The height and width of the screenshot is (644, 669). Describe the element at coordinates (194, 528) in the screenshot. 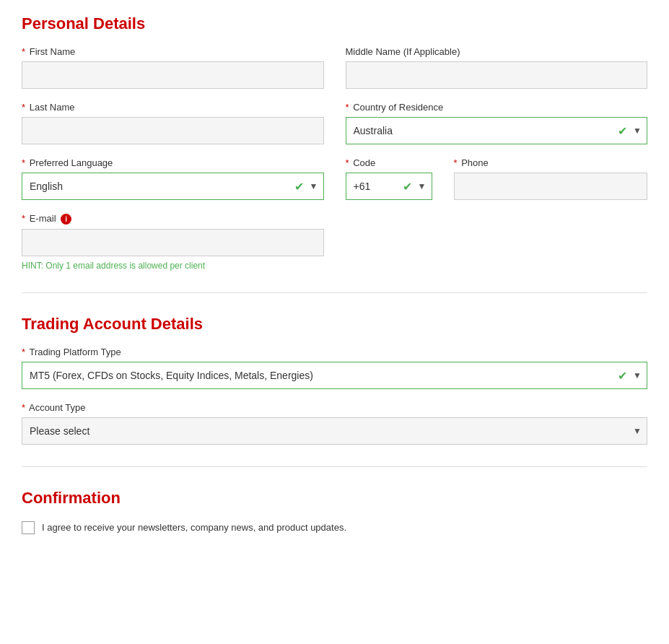

I see `newsletter-label: I agree to receive your newsletters, com…` at that location.